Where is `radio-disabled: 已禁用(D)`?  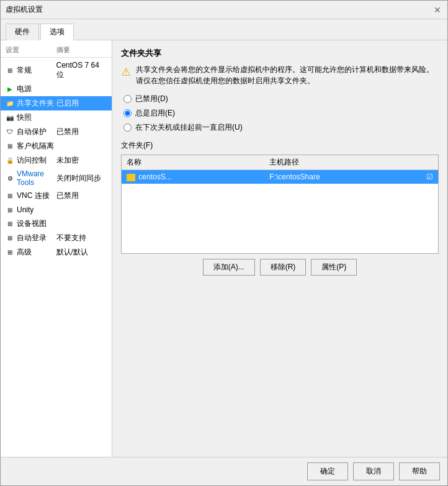 radio-disabled: 已禁用(D) is located at coordinates (281, 99).